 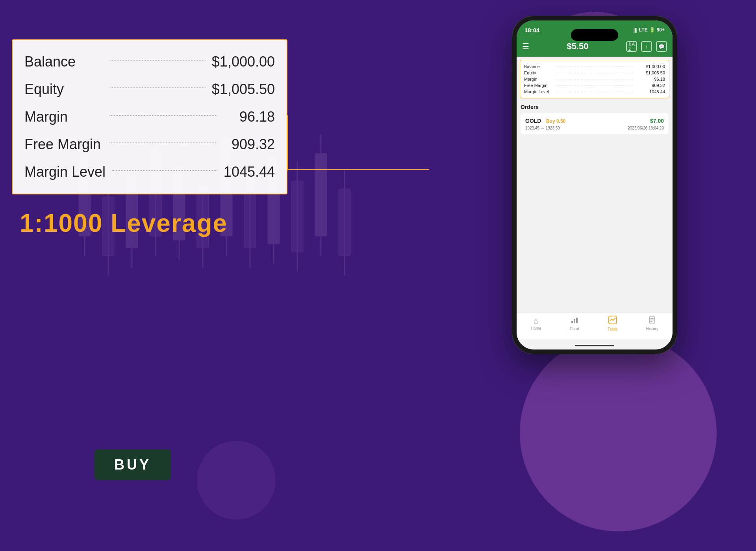 I want to click on battery-level: 90+, so click(x=661, y=30).